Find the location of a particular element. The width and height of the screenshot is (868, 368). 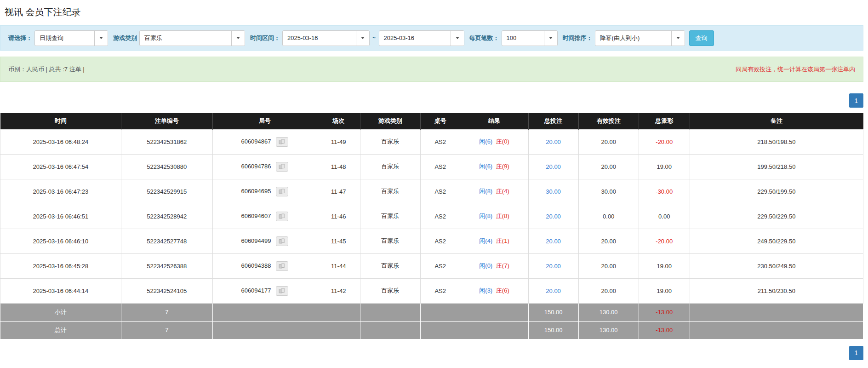

page-size-dropdown-button is located at coordinates (551, 38).